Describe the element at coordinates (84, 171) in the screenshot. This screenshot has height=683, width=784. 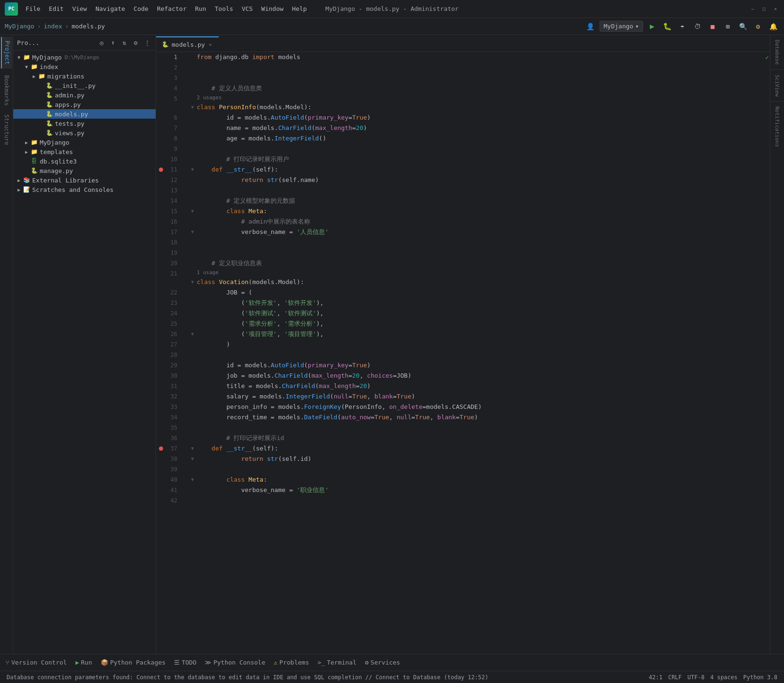
I see `tree-item-manage: ▶ 🐍 manage.py` at that location.